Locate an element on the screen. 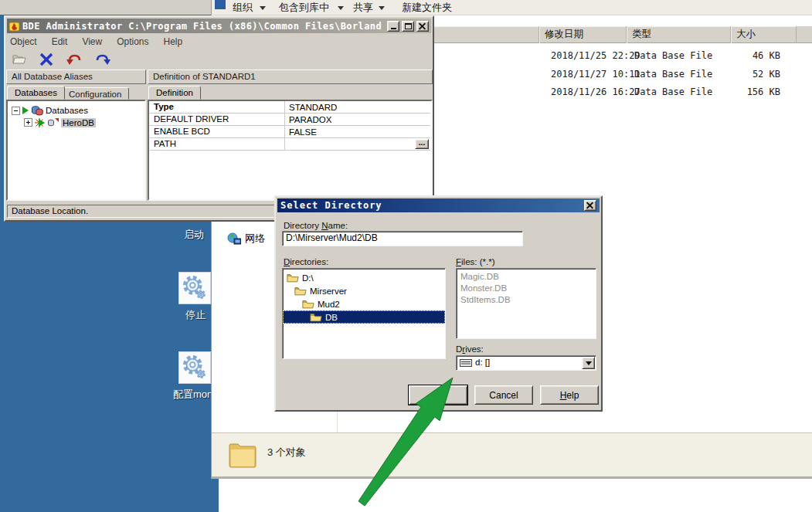  definition-value: PARADOX is located at coordinates (358, 120).